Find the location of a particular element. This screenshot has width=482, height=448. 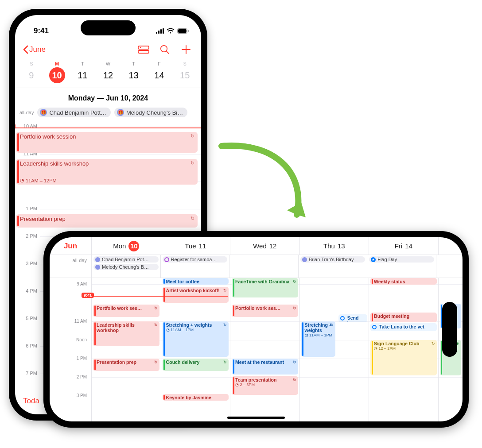

month-button: Jun is located at coordinates (70, 246).